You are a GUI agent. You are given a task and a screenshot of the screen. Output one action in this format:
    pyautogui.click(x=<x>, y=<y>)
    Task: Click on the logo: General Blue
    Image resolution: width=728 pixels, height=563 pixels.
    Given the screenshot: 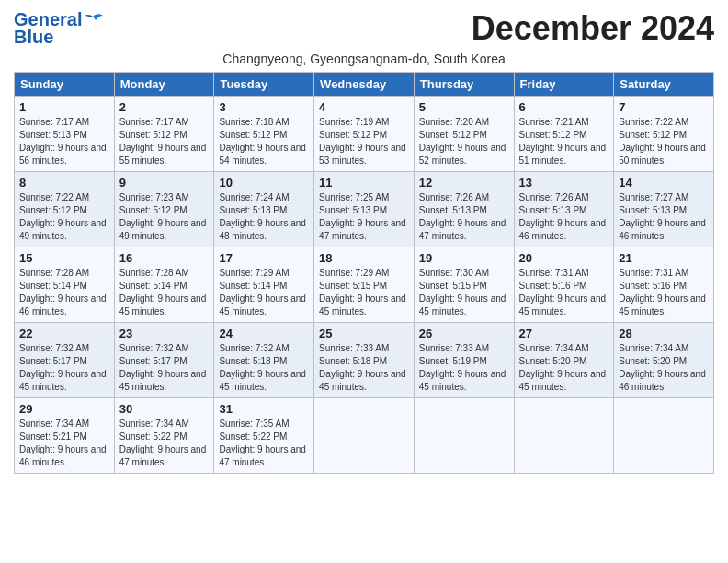 What is the action you would take?
    pyautogui.click(x=59, y=29)
    